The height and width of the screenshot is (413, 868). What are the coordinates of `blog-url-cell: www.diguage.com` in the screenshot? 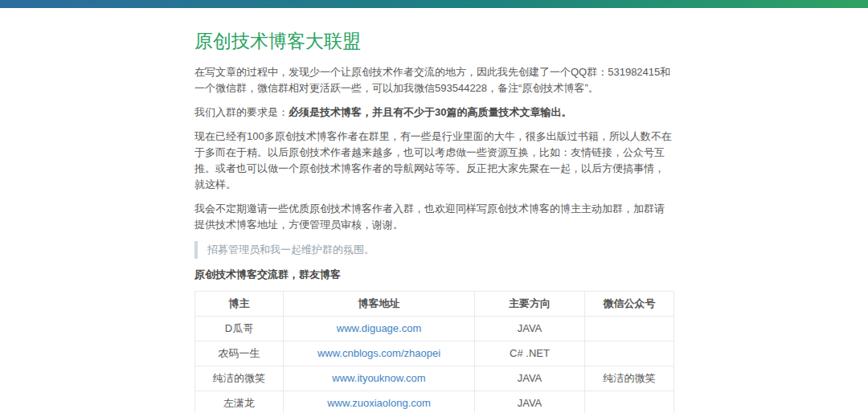 It's located at (379, 329).